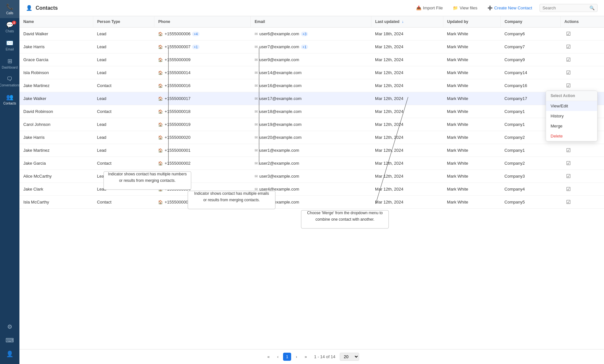  Describe the element at coordinates (202, 150) in the screenshot. I see `cell-phone: 🏠 +1555000001` at that location.